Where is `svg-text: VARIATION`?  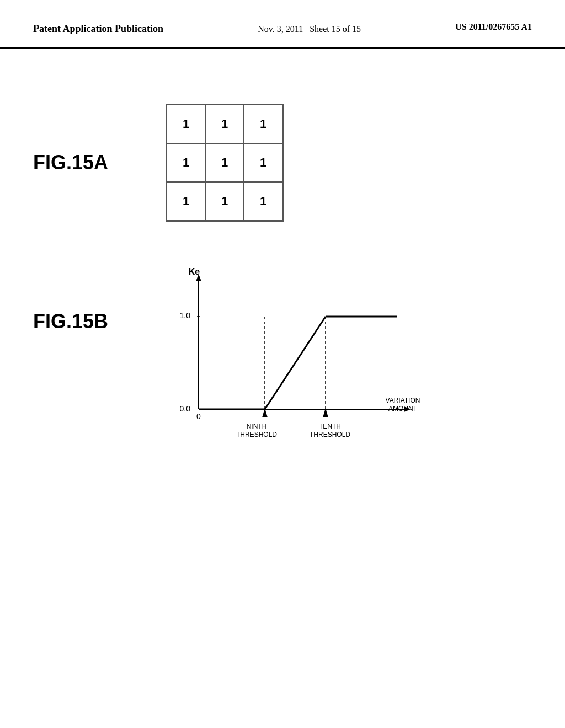
svg-text: VARIATION is located at coordinates (403, 400).